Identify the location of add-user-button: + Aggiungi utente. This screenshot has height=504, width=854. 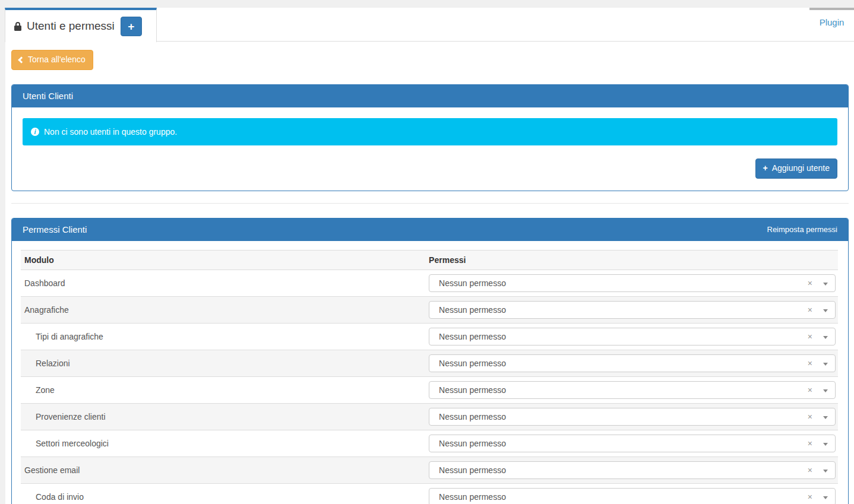
(797, 169).